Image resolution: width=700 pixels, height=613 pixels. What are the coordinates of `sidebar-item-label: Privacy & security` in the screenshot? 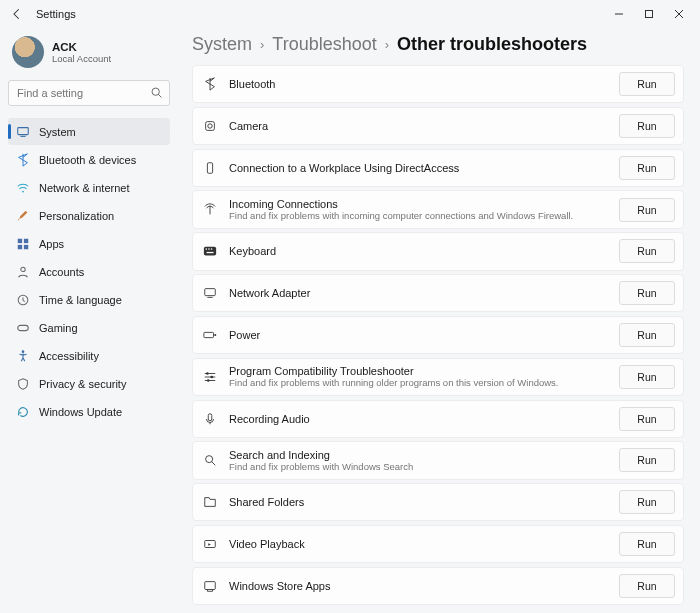 It's located at (82, 384).